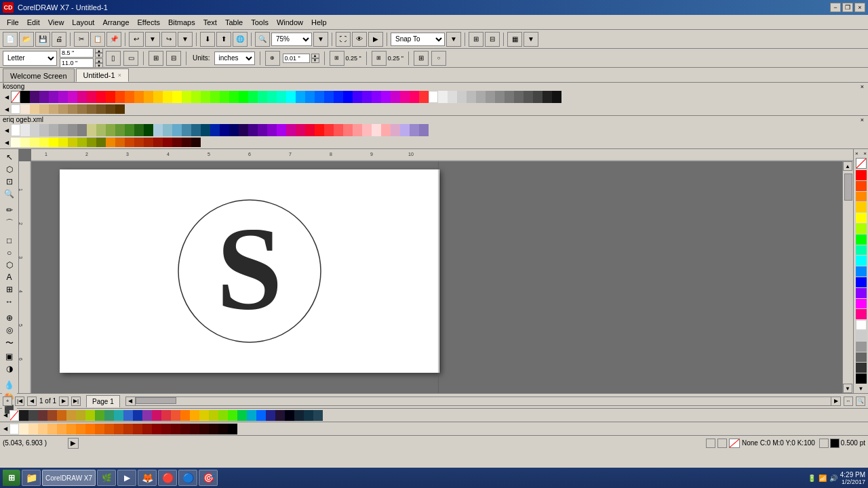  What do you see at coordinates (861, 367) in the screenshot?
I see `r-sw-darker-gray` at bounding box center [861, 367].